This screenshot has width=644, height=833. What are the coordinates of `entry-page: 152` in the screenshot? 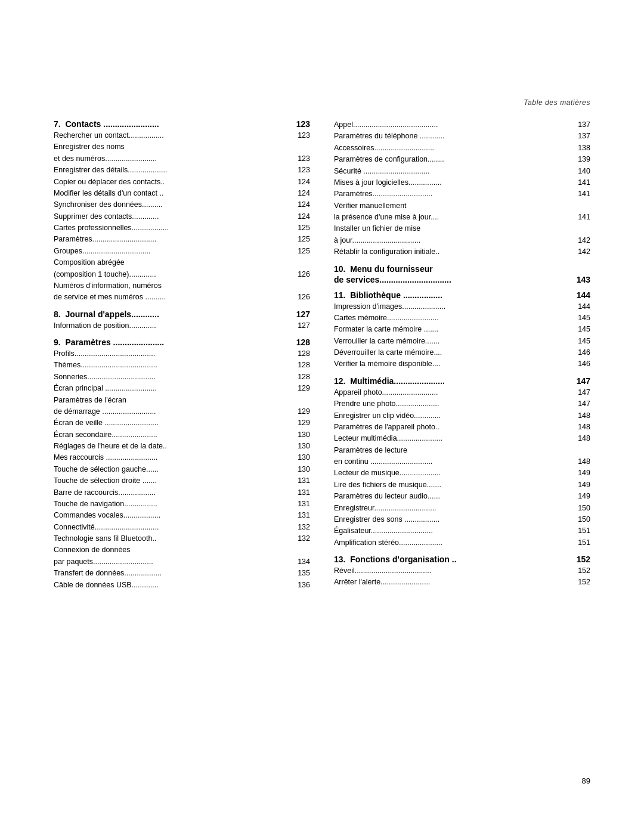 It's located at (582, 582).